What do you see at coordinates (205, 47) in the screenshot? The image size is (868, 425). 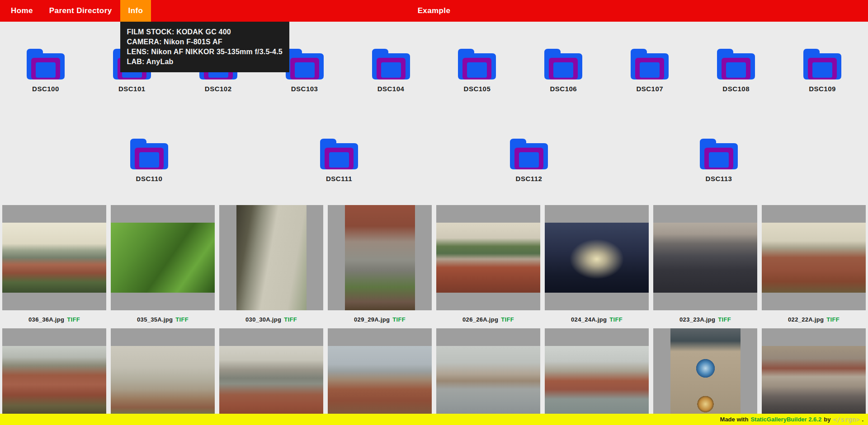 I see `info-panel: FILM STOCK: KODAK GC 400 CAMERA: Nikon F…` at bounding box center [205, 47].